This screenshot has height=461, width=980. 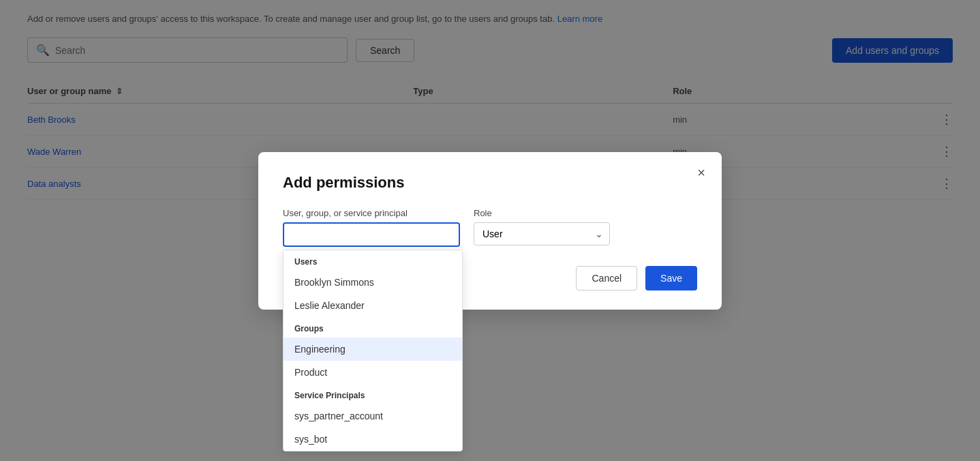 What do you see at coordinates (373, 372) in the screenshot?
I see `dropdown-item-product: Product` at bounding box center [373, 372].